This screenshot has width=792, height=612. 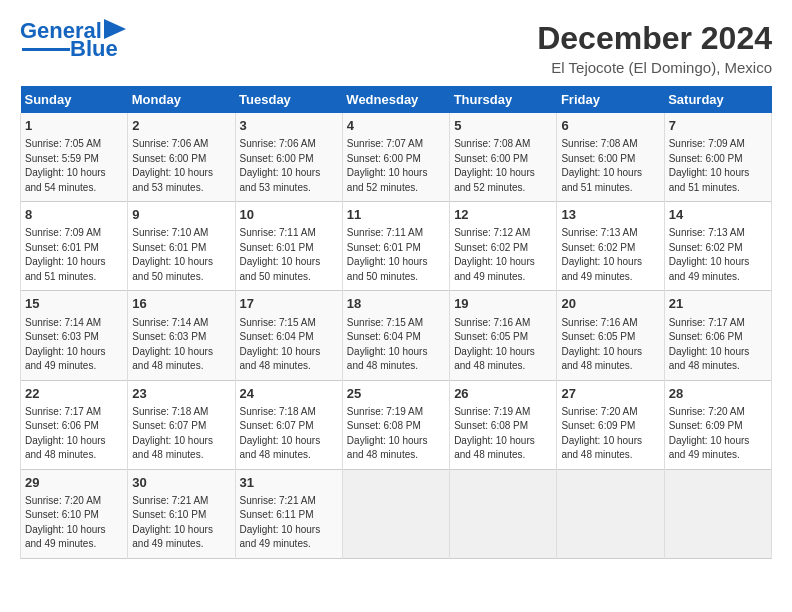 What do you see at coordinates (396, 394) in the screenshot?
I see `day-number: 25` at bounding box center [396, 394].